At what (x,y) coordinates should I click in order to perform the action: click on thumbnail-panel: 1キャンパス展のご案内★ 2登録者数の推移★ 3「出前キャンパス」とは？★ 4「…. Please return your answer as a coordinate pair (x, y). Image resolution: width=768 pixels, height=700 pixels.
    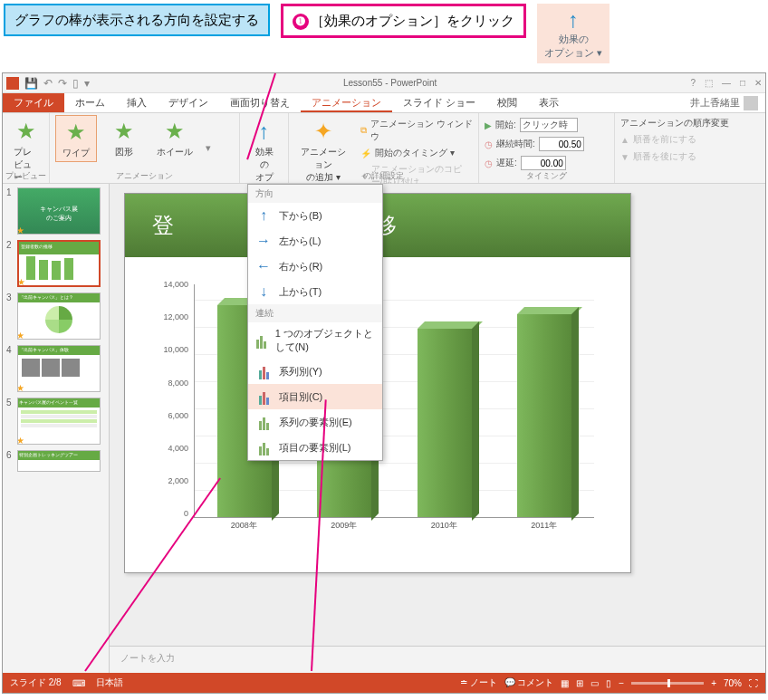
    Looking at the image, I should click on (56, 428).